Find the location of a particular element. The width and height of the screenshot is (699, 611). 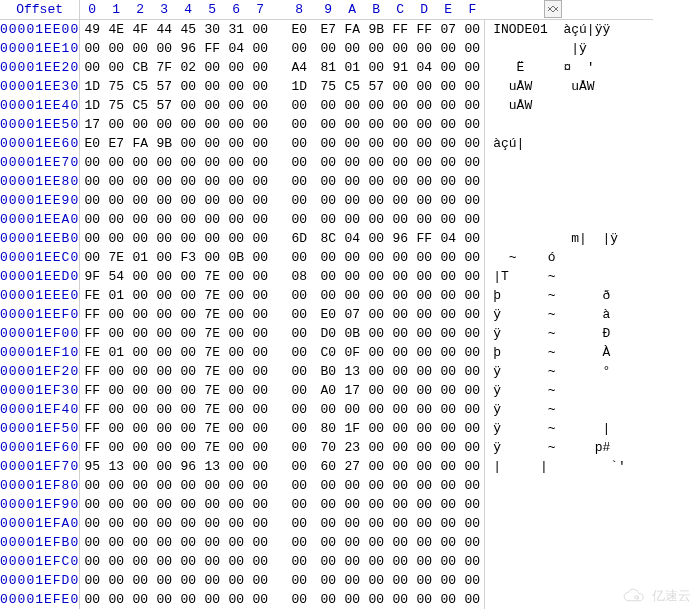

hex-cell: 75 is located at coordinates (328, 86).